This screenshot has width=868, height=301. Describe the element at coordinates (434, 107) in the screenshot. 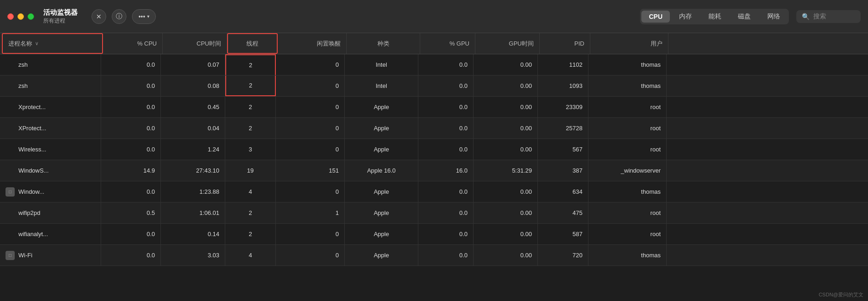

I see `table-row: Xprotect... 0.0 0.45 2 0 Apple 0.0 0.00 …` at that location.